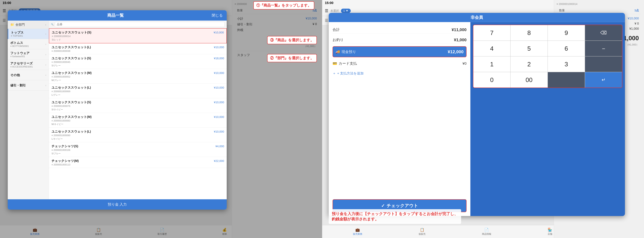  I want to click on category-sidebar: 📁 全部門 › トップス ≡ TOPS001 › ボ, so click(28, 110).